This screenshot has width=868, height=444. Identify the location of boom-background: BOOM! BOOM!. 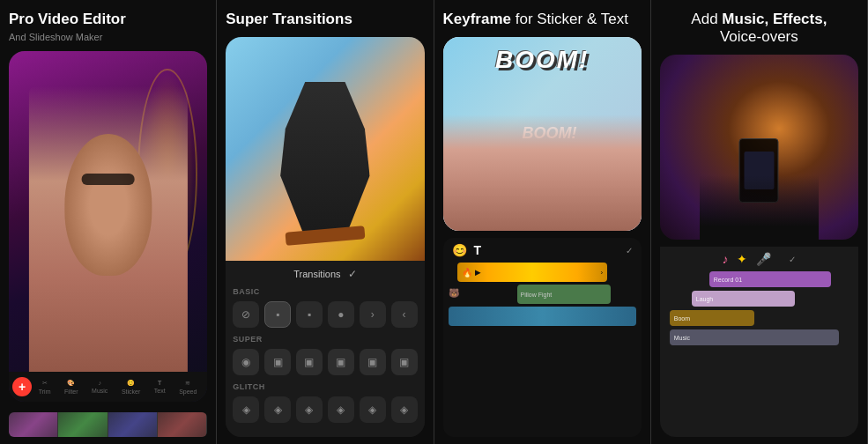
(543, 134).